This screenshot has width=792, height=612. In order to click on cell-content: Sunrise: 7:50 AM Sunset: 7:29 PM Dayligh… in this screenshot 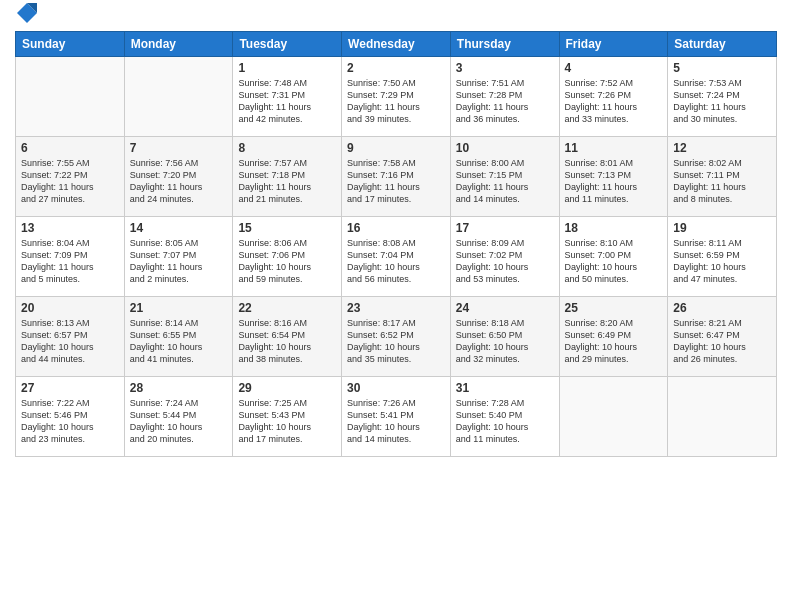, I will do `click(396, 102)`.